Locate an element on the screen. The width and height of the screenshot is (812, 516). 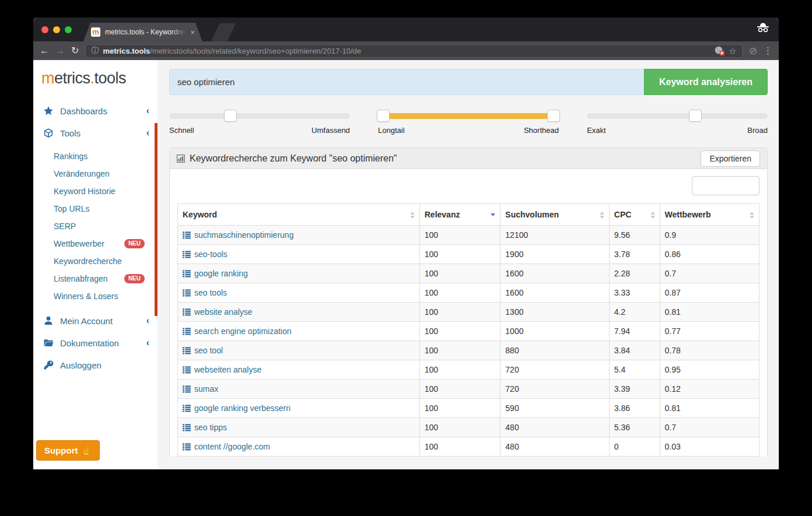
close-tab-icon: × is located at coordinates (192, 33).